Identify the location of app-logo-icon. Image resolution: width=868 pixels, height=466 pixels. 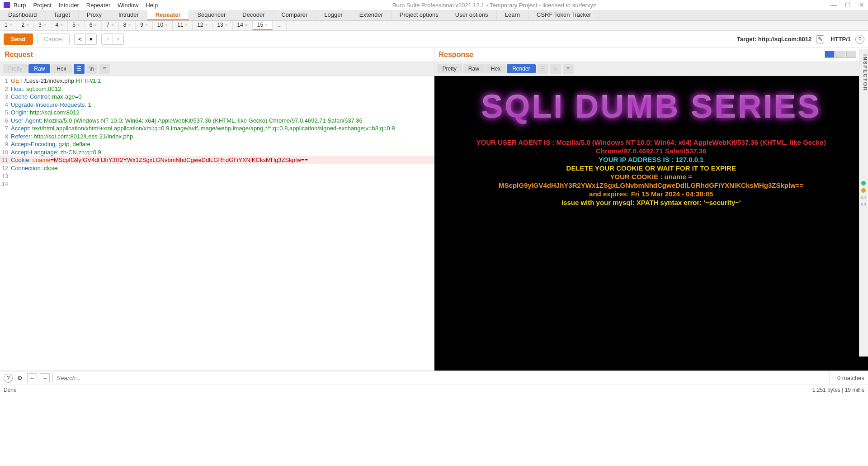
(7, 5).